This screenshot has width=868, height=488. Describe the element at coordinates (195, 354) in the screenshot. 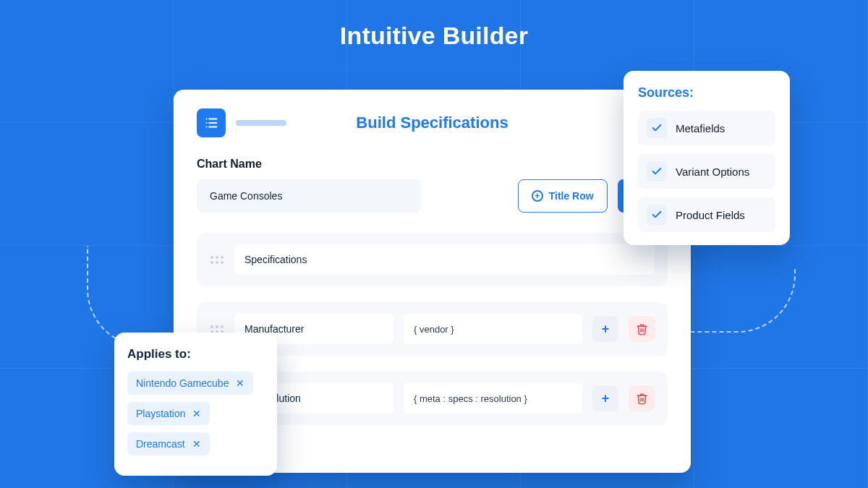

I see `applies-to-title: Applies to:` at that location.